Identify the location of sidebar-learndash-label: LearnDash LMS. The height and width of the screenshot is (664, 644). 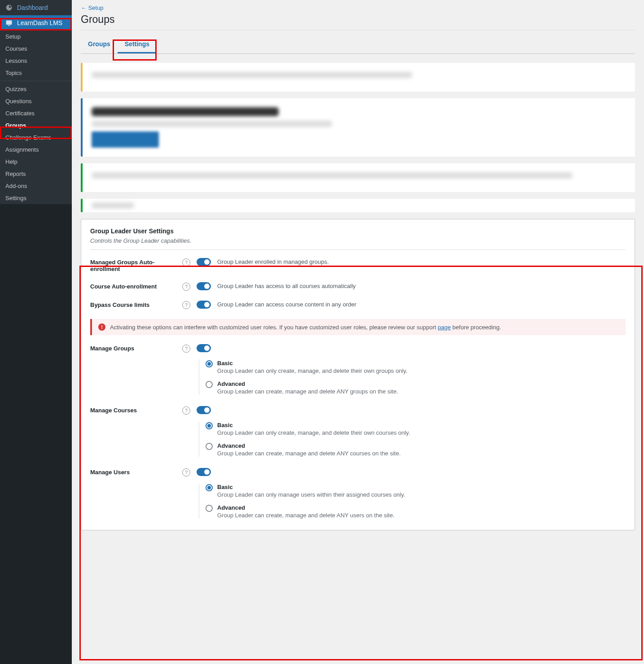
(39, 23).